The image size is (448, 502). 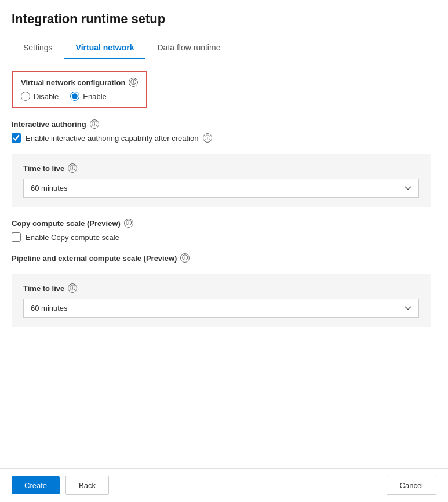 I want to click on page-title: Integration runtime setup, so click(x=221, y=19).